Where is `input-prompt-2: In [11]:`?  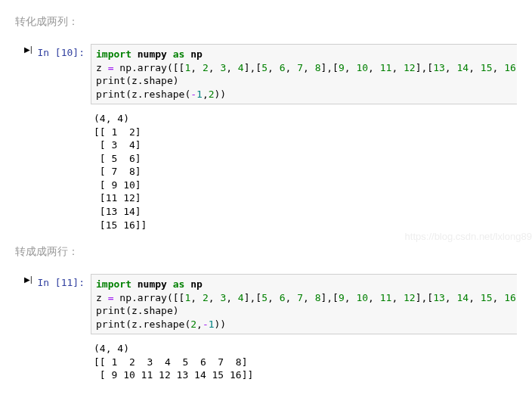
input-prompt-2: In [11]: is located at coordinates (61, 281).